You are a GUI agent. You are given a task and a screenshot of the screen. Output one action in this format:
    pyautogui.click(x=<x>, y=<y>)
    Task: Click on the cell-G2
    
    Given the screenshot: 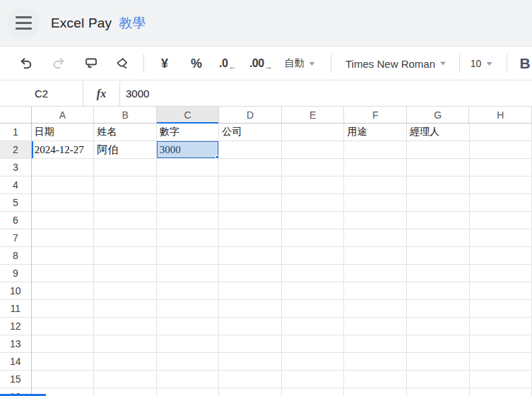 What is the action you would take?
    pyautogui.click(x=438, y=150)
    